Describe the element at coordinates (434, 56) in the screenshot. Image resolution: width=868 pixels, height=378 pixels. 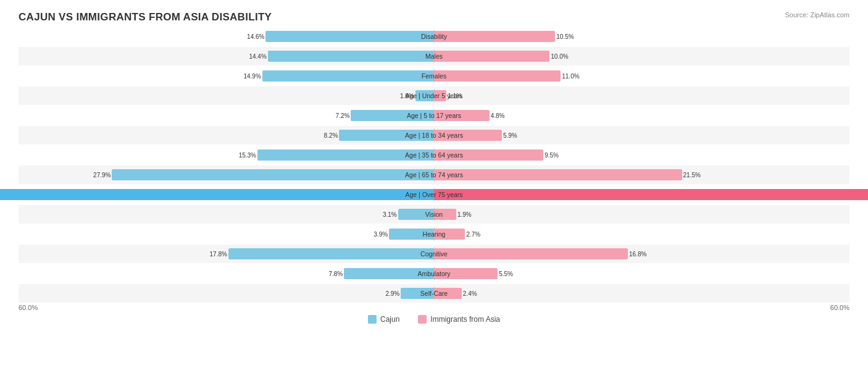
I see `table-row: 14.4%Males10.0%` at that location.